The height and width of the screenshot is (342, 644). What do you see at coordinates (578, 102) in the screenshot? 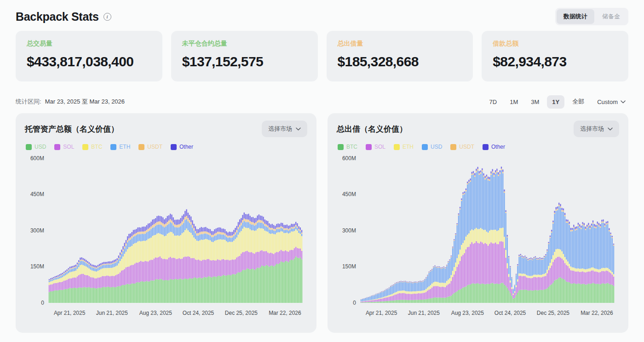
I see `filter-all: 全部` at bounding box center [578, 102].